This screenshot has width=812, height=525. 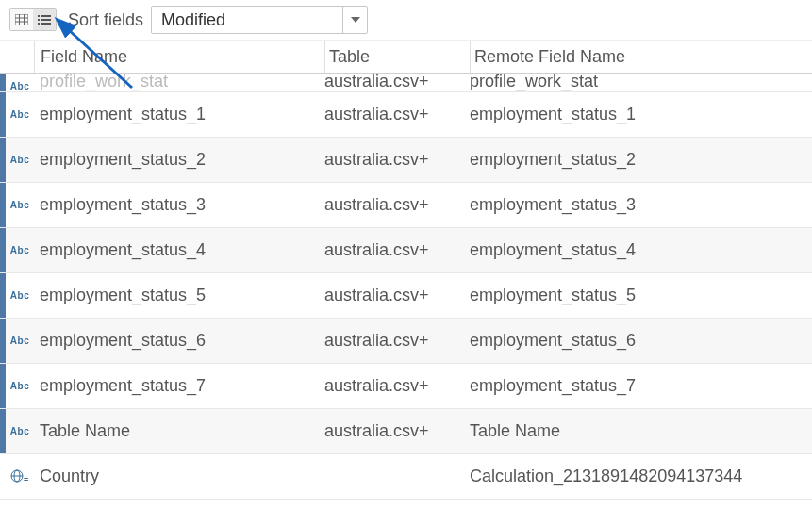 What do you see at coordinates (406, 205) in the screenshot?
I see `table-row: Abcemployment_status_3australia.csv+empl…` at bounding box center [406, 205].